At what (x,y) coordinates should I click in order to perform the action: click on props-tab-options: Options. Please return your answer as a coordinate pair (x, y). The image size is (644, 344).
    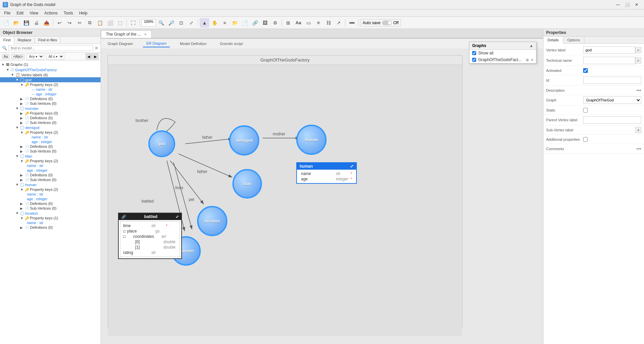
    Looking at the image, I should click on (574, 40).